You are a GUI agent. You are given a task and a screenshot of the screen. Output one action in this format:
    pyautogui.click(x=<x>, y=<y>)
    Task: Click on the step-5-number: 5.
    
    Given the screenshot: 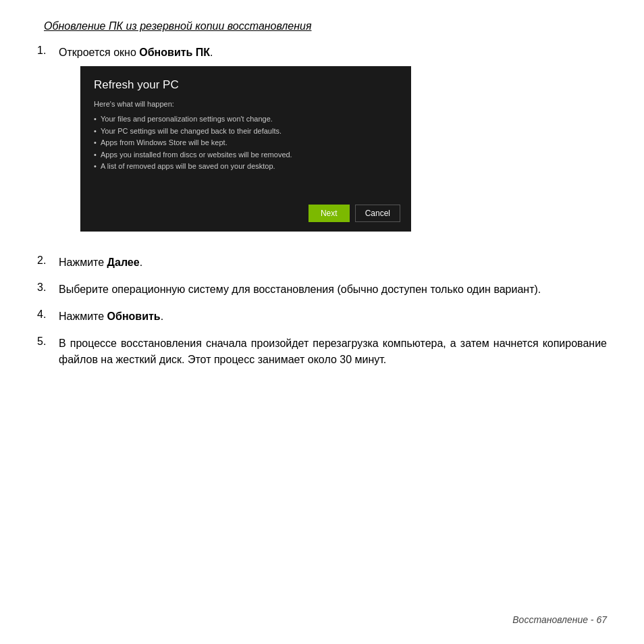 What is the action you would take?
    pyautogui.click(x=48, y=342)
    